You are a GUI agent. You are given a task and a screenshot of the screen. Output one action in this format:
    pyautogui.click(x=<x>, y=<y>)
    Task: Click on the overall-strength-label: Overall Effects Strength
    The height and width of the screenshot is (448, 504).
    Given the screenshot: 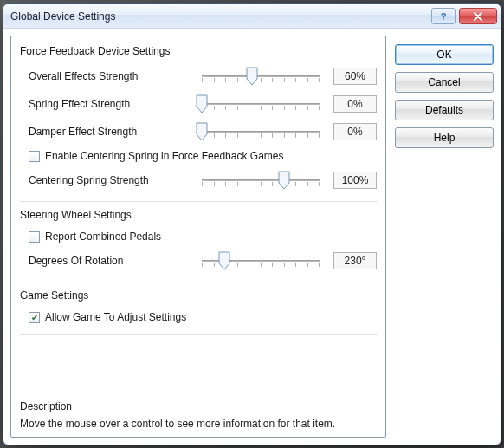 What is the action you would take?
    pyautogui.click(x=115, y=76)
    